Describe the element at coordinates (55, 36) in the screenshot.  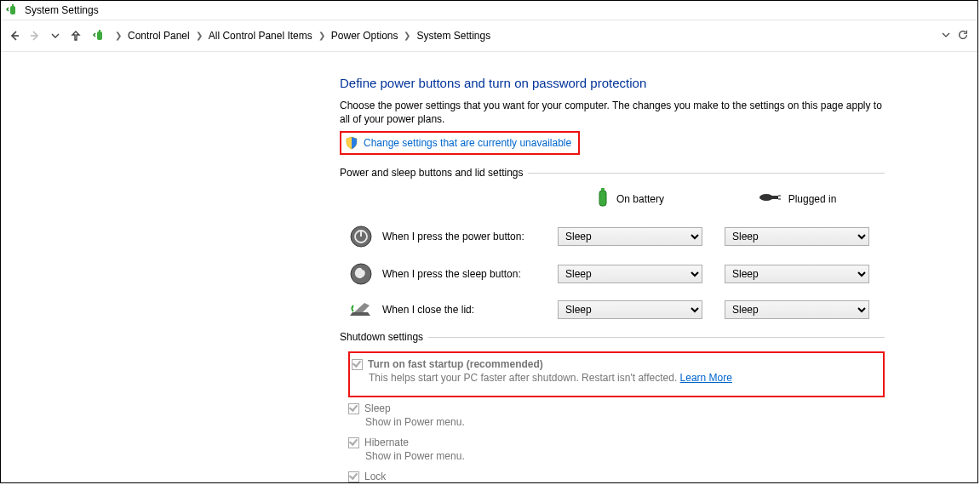
I see `recent-locations-button` at that location.